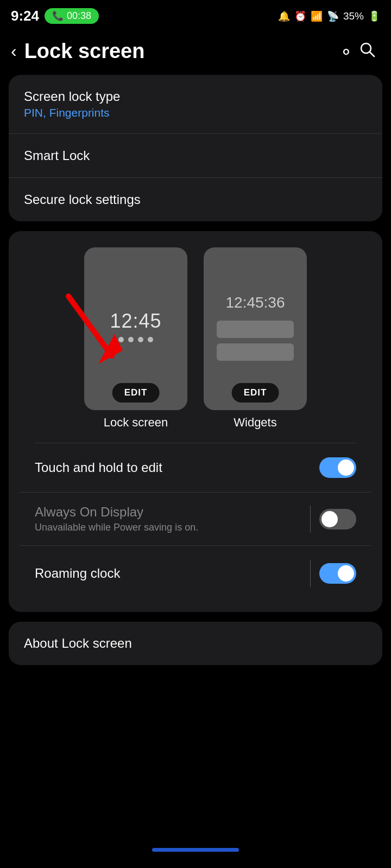  Describe the element at coordinates (195, 156) in the screenshot. I see `smart-lock-item: Smart Lock` at that location.